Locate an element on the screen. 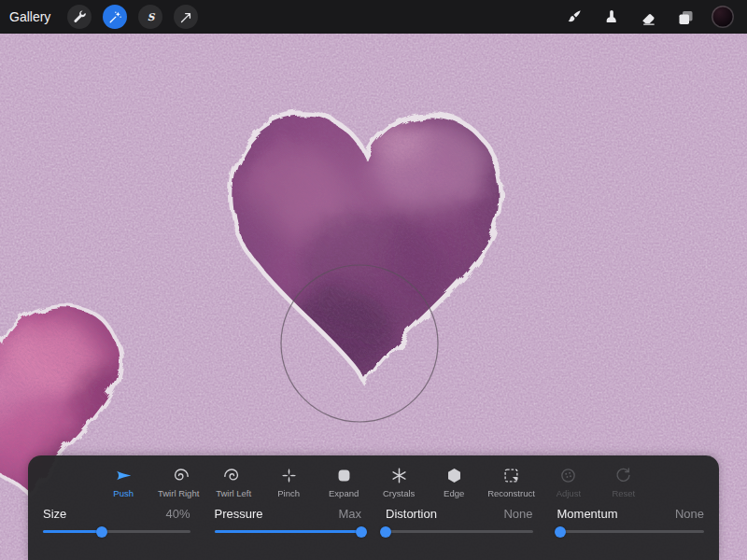  spiral-left-icon is located at coordinates (233, 475).